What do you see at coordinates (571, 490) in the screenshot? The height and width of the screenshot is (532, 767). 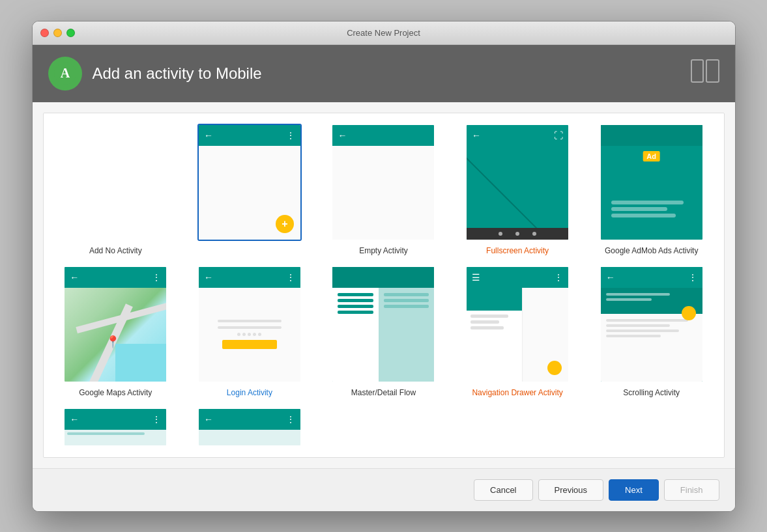 I see `previous-button: Previous` at bounding box center [571, 490].